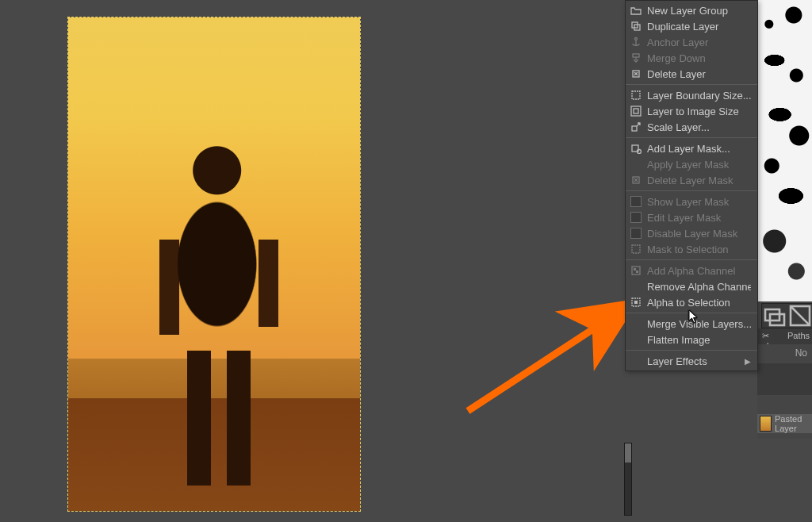 Image resolution: width=812 pixels, height=522 pixels. What do you see at coordinates (785, 151) in the screenshot?
I see `brushes-panel` at bounding box center [785, 151].